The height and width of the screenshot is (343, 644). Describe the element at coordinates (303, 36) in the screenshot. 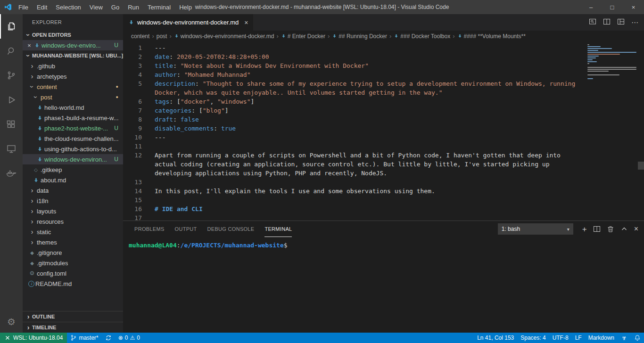

I see `breadcrumb-item-enter-docker: # Enter Docker` at that location.